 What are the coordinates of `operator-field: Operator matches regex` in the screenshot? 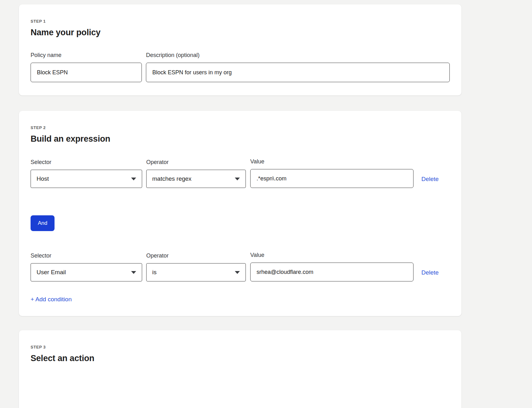 It's located at (196, 173).